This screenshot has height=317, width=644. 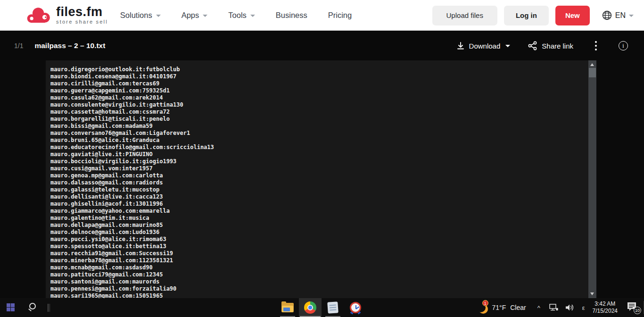 What do you see at coordinates (592, 294) in the screenshot?
I see `scroll-down-arrow` at bounding box center [592, 294].